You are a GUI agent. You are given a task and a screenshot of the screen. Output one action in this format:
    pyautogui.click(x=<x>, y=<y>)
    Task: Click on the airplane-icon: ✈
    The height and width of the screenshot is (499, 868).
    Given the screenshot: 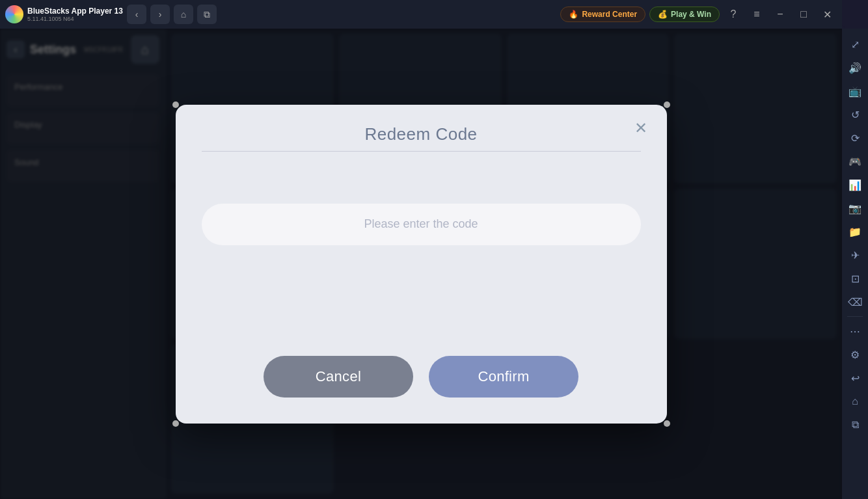 What is the action you would take?
    pyautogui.click(x=855, y=255)
    